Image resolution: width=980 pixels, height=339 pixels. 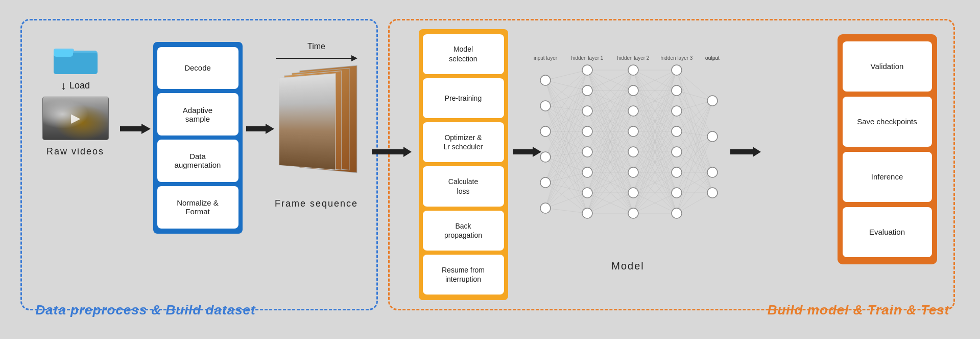 I want to click on blue-box-label: Data preprocess & Build dataset, so click(x=146, y=310).